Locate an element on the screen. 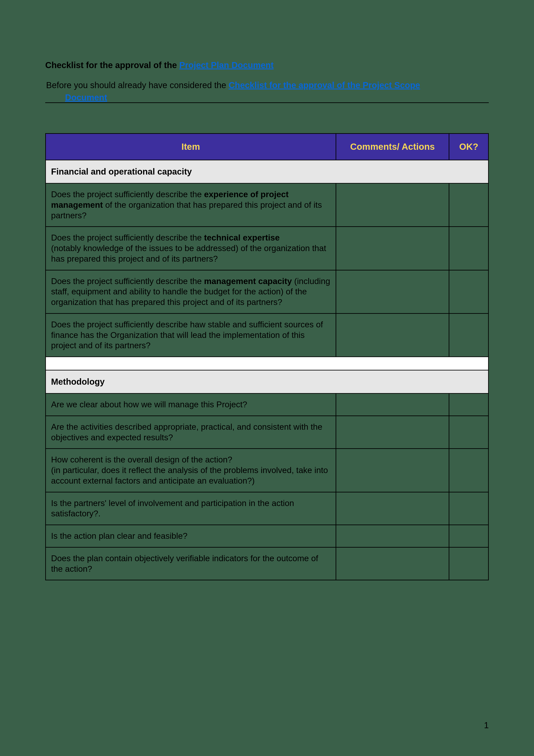  intro-text: Before you should already have considere… is located at coordinates (267, 85).